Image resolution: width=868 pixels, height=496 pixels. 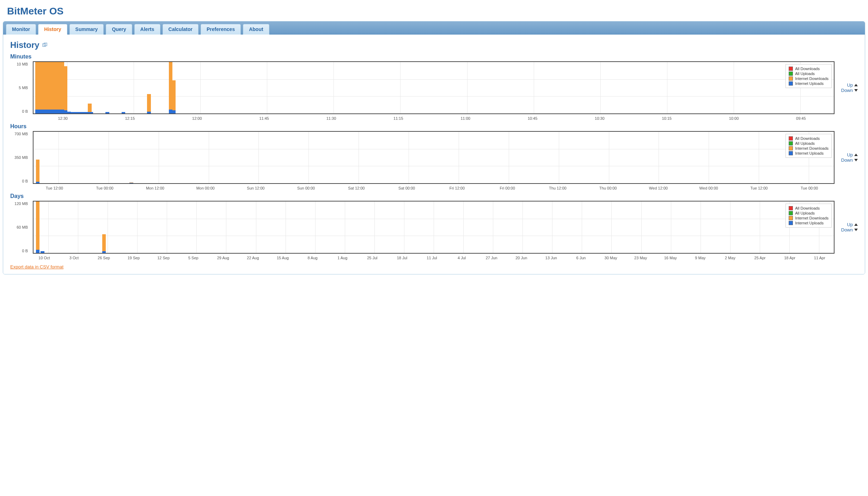 What do you see at coordinates (331, 118) in the screenshot?
I see `x-tick: 11:30` at bounding box center [331, 118].